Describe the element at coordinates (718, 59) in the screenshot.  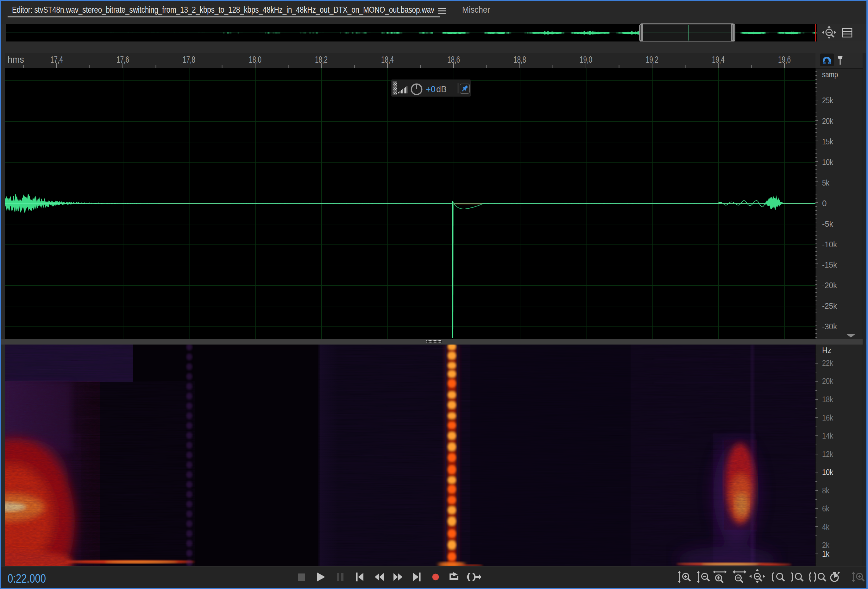
I see `svg-text: 19,4` at that location.